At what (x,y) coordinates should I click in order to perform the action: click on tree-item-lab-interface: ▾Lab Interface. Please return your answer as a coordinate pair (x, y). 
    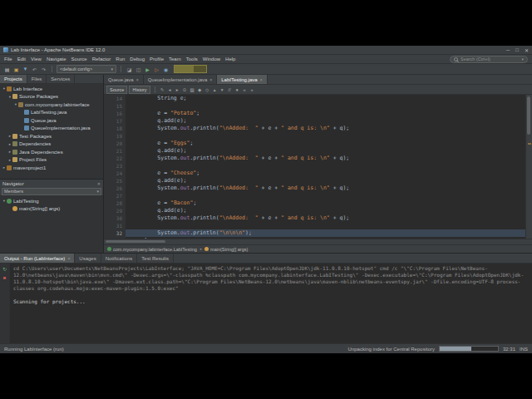
    Looking at the image, I should click on (52, 89).